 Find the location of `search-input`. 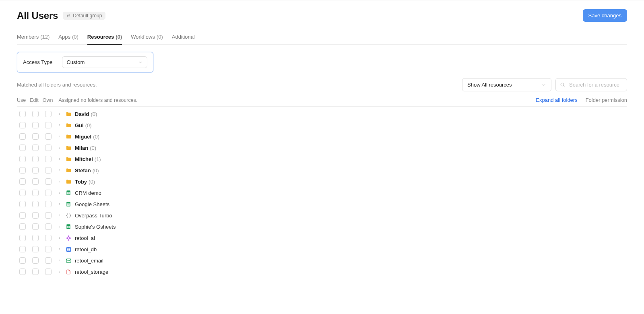

search-input is located at coordinates (596, 85).